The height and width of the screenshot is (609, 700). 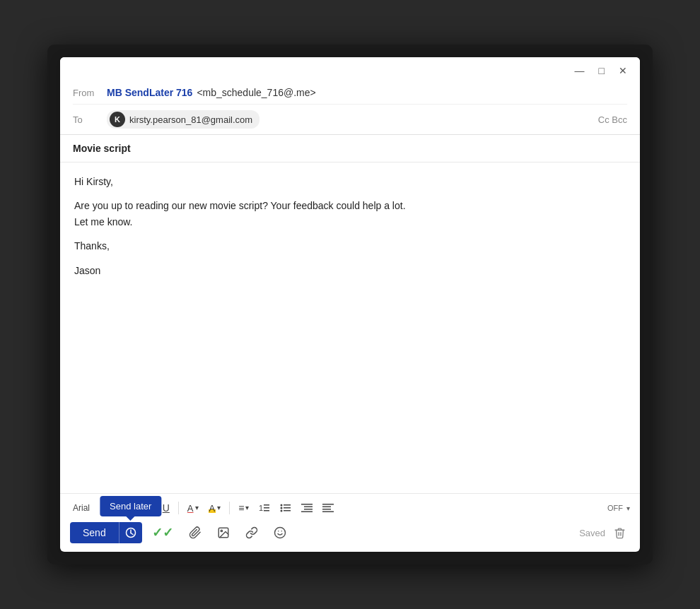 I want to click on unordered-list-button, so click(x=286, y=508).